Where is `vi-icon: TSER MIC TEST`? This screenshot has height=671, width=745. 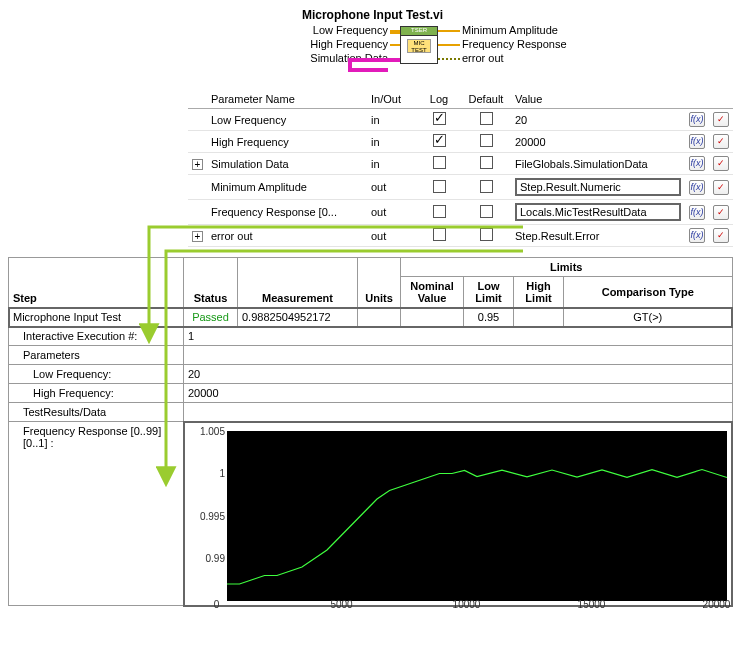 vi-icon: TSER MIC TEST is located at coordinates (419, 45).